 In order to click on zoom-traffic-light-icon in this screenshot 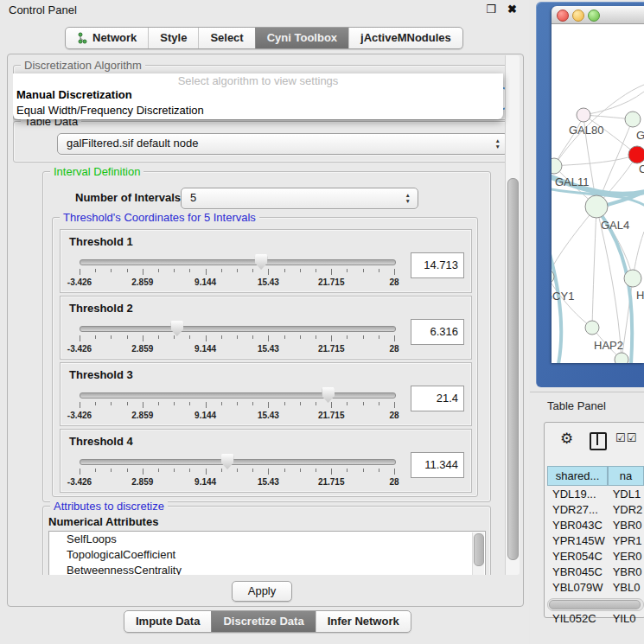, I will do `click(594, 16)`.